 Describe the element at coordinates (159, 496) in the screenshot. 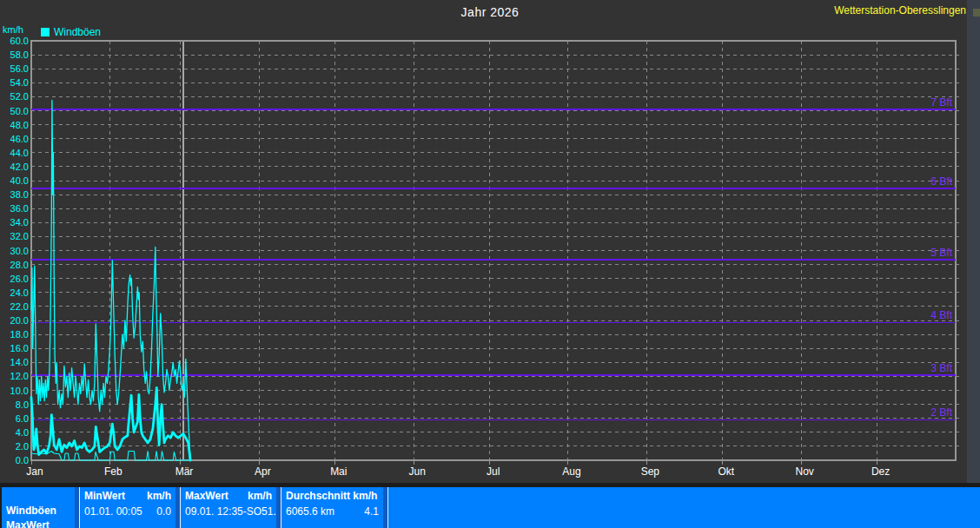

I see `minwert-unit: km/h` at that location.